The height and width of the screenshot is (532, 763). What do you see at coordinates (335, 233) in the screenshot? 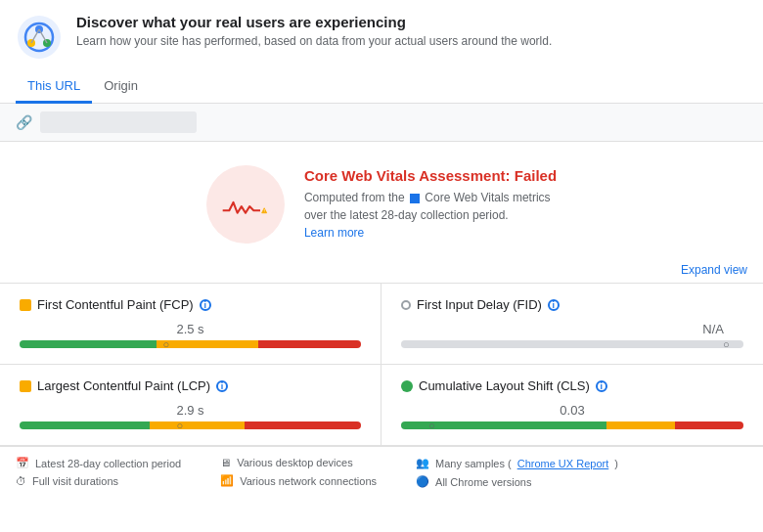
I see `learn-more-link: Learn more` at bounding box center [335, 233].